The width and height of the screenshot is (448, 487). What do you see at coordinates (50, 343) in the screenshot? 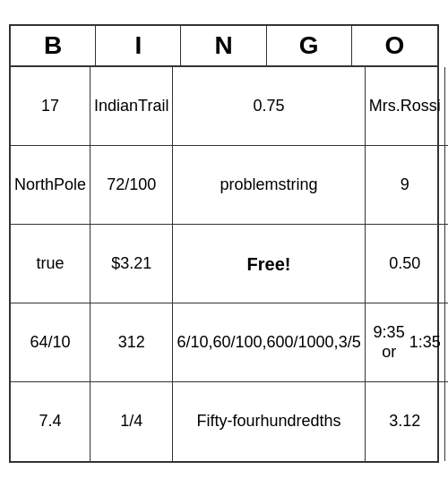
I see `cell-r4c1: 64/10` at bounding box center [50, 343].